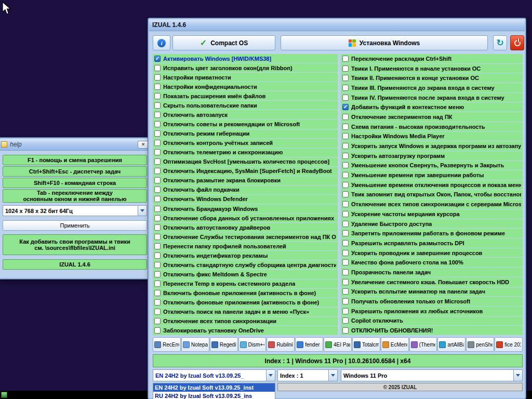 This screenshot has width=532, height=399. What do you see at coordinates (214, 375) in the screenshot?
I see `image-combo: EN 24H2 by Izual Soft v13.09.25_` at bounding box center [214, 375].